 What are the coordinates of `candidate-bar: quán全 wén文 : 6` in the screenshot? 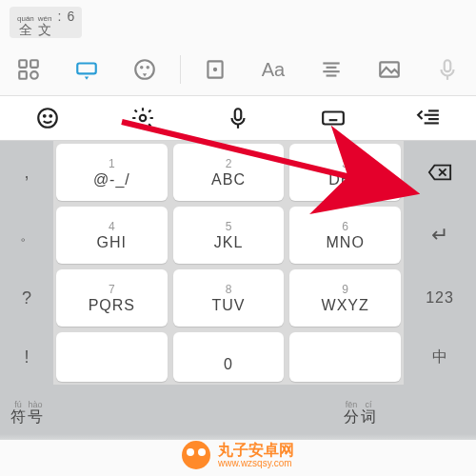 It's located at (238, 22).